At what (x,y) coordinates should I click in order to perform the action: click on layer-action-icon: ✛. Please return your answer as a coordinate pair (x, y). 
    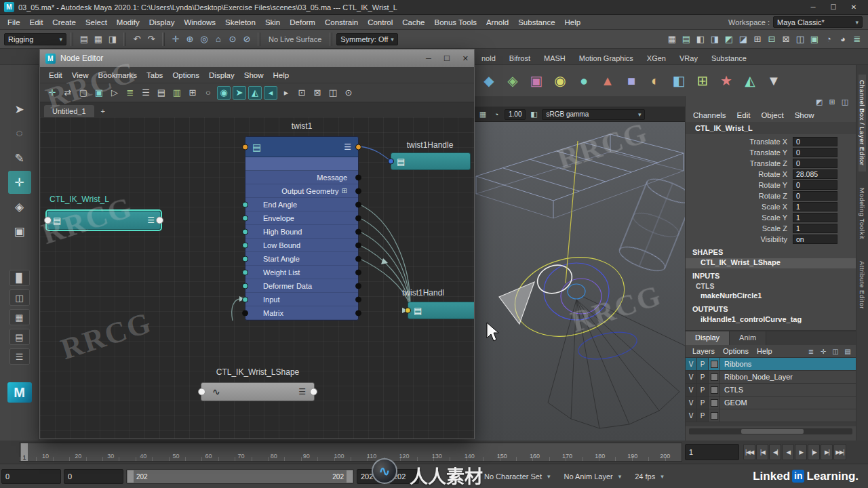
    Looking at the image, I should click on (823, 351).